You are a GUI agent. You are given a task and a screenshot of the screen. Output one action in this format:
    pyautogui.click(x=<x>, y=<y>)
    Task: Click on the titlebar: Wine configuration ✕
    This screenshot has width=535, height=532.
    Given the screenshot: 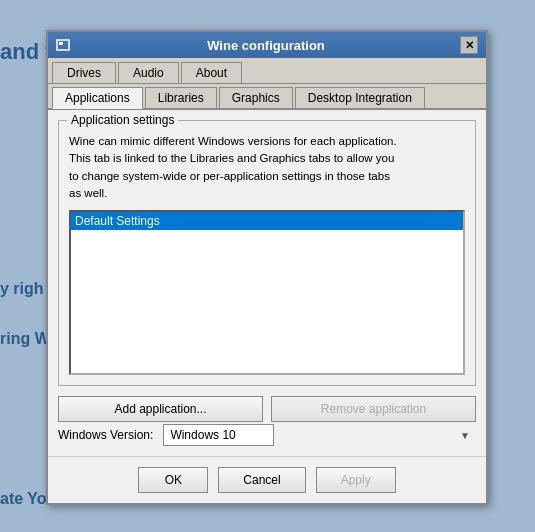 What is the action you would take?
    pyautogui.click(x=267, y=45)
    